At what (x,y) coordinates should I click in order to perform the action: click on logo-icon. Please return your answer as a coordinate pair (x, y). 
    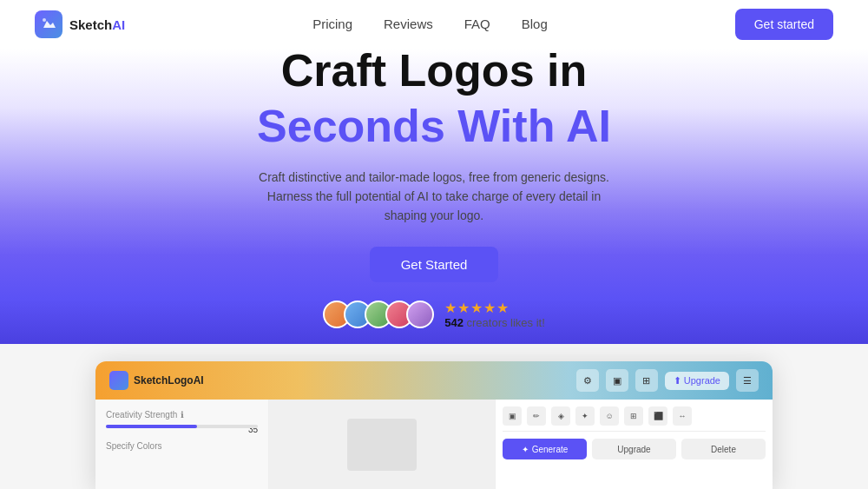
    Looking at the image, I should click on (49, 24).